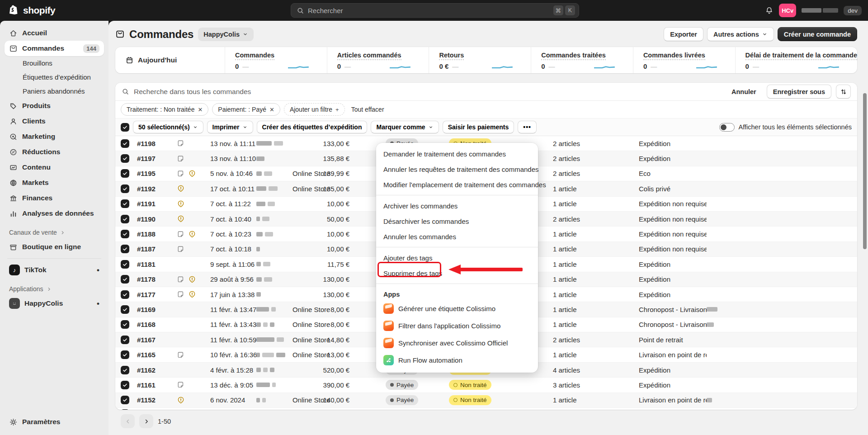  What do you see at coordinates (684, 60) in the screenshot?
I see `stat-metric-4: Commandes livrées 0 —` at bounding box center [684, 60].